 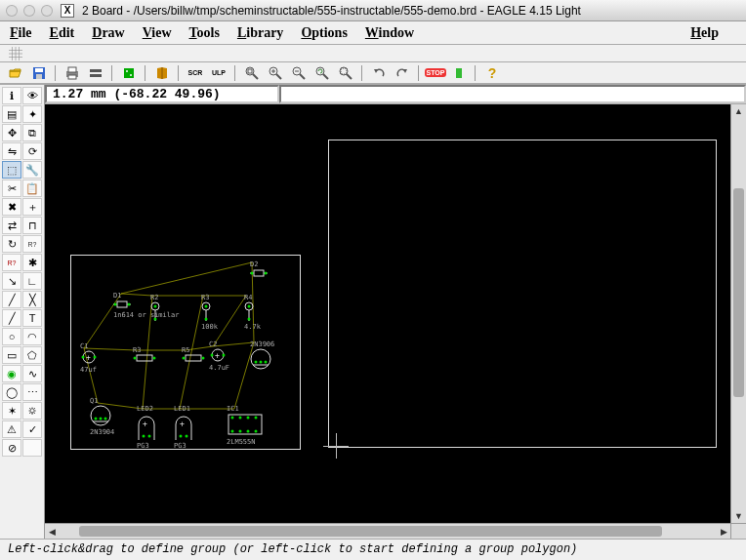 What do you see at coordinates (193, 355) in the screenshot?
I see `component-r5: R5` at bounding box center [193, 355].